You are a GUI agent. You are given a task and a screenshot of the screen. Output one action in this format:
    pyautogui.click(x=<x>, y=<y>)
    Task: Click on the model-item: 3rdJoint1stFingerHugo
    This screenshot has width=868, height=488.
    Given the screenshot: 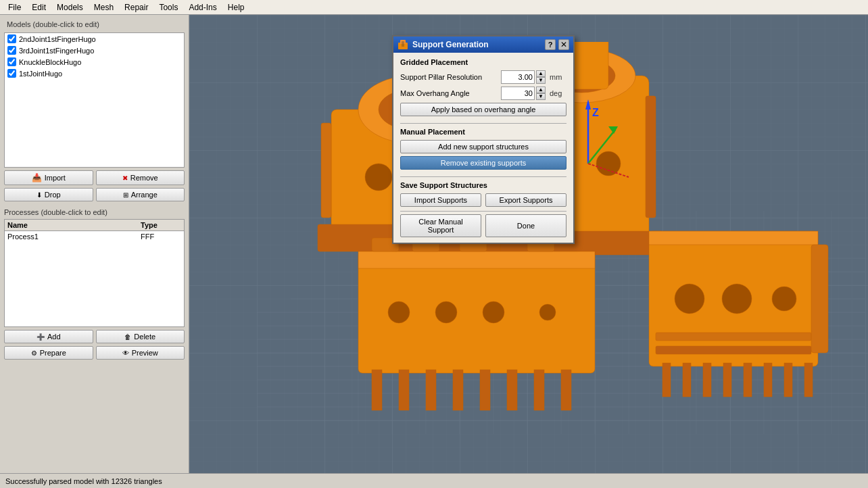 What is the action you would take?
    pyautogui.click(x=95, y=50)
    